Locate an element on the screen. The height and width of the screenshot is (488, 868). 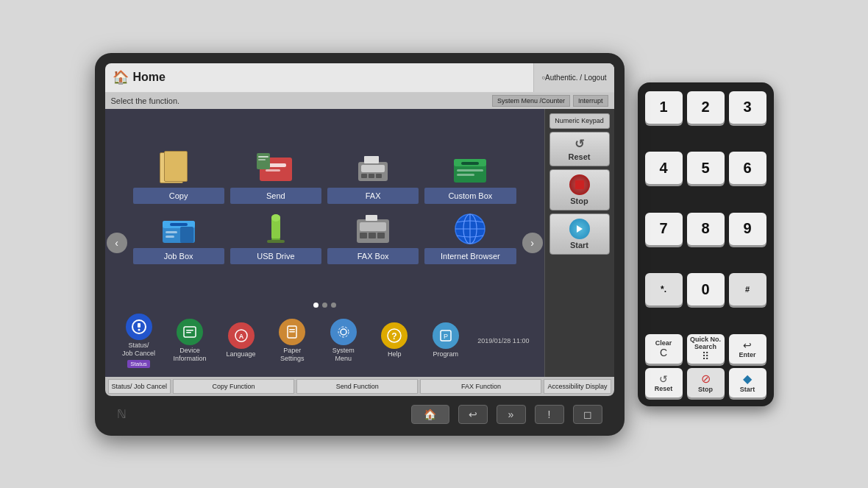
fax-box-label: FAX Box is located at coordinates (373, 256).